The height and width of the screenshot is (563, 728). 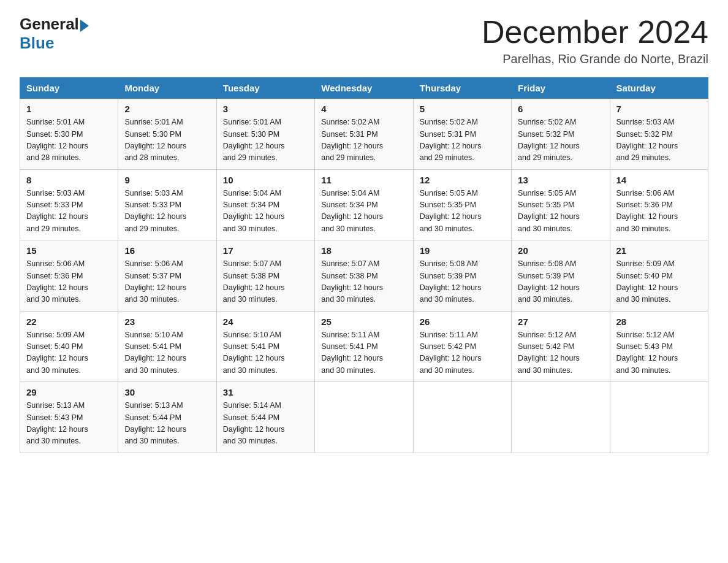 I want to click on calendar-cell: 19Sunrise: 5:08 AMSunset: 5:39 PMDayligh…, so click(x=462, y=276).